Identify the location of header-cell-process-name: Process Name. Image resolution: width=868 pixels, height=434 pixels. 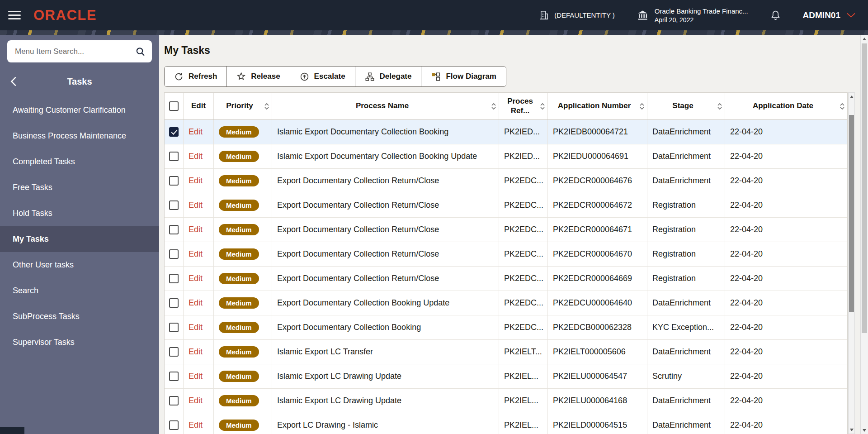
(386, 106).